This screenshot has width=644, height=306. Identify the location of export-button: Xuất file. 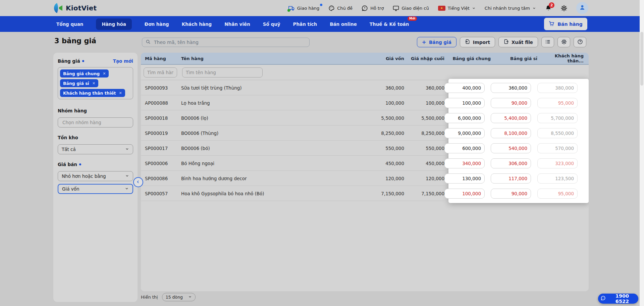
(518, 42).